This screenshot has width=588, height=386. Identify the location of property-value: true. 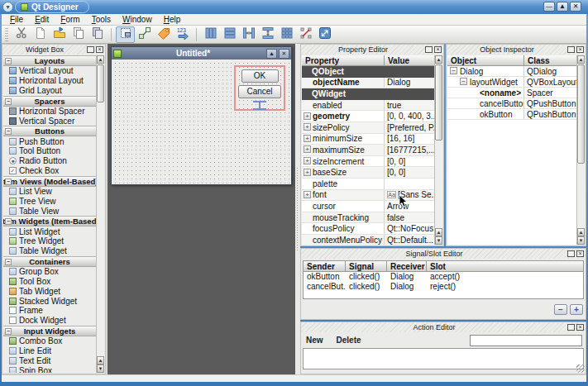
(409, 106).